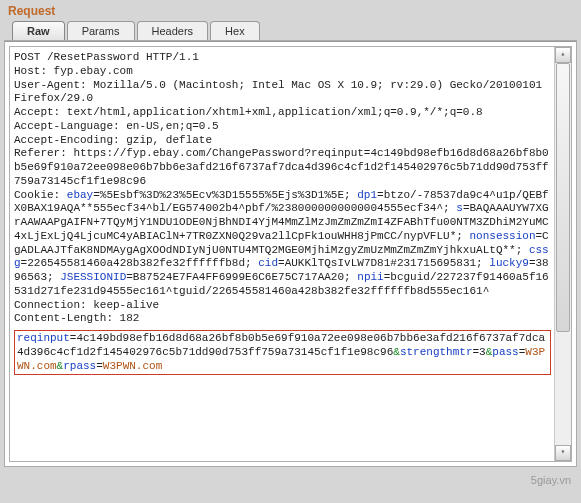  What do you see at coordinates (502, 236) in the screenshot?
I see `cookie-nonsession-key: nonsession` at bounding box center [502, 236].